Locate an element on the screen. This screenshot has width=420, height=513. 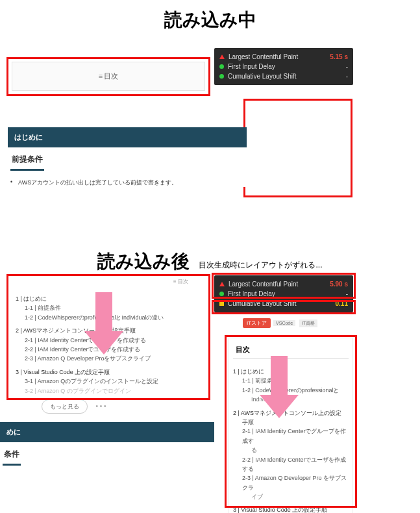
tag-vscode: VSCode is located at coordinates (284, 323).